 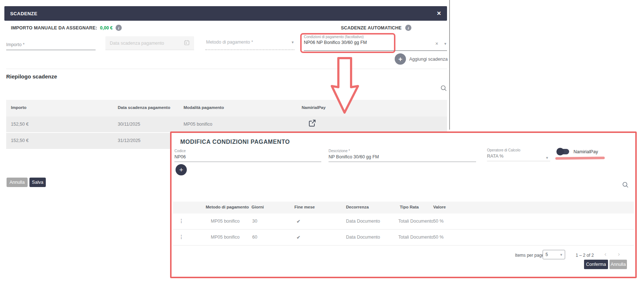 What do you see at coordinates (402, 157) in the screenshot?
I see `descrizione-value: NP Bonifico 30/60 gg FM` at bounding box center [402, 157].